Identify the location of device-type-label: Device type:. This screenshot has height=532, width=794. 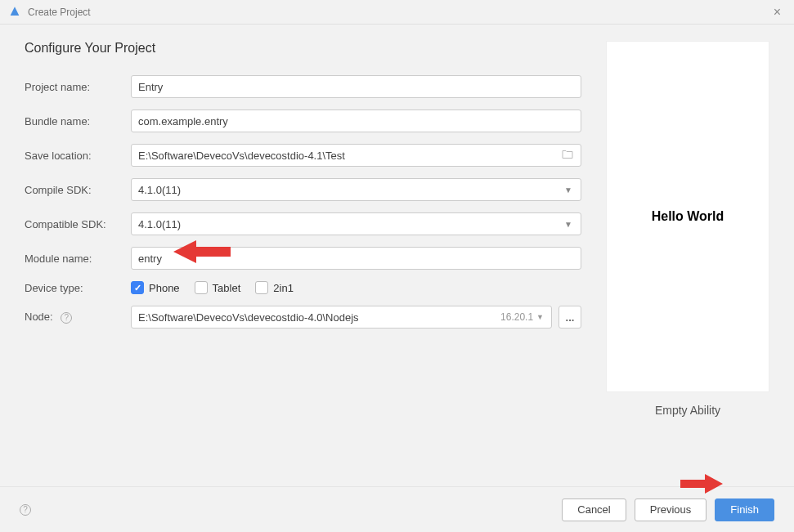
(78, 288).